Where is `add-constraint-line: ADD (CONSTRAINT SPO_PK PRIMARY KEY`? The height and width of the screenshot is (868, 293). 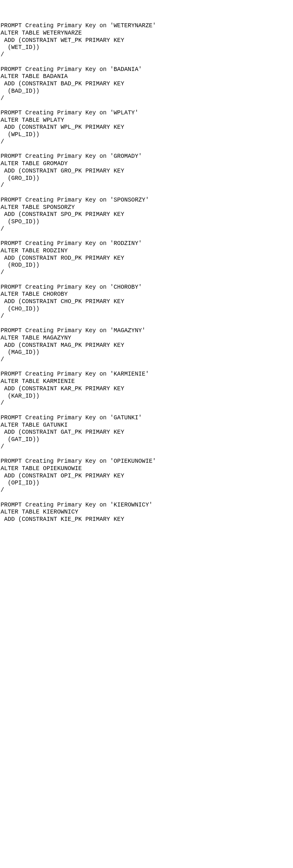
add-constraint-line: ADD (CONSTRAINT SPO_PK PRIMARY KEY is located at coordinates (147, 215).